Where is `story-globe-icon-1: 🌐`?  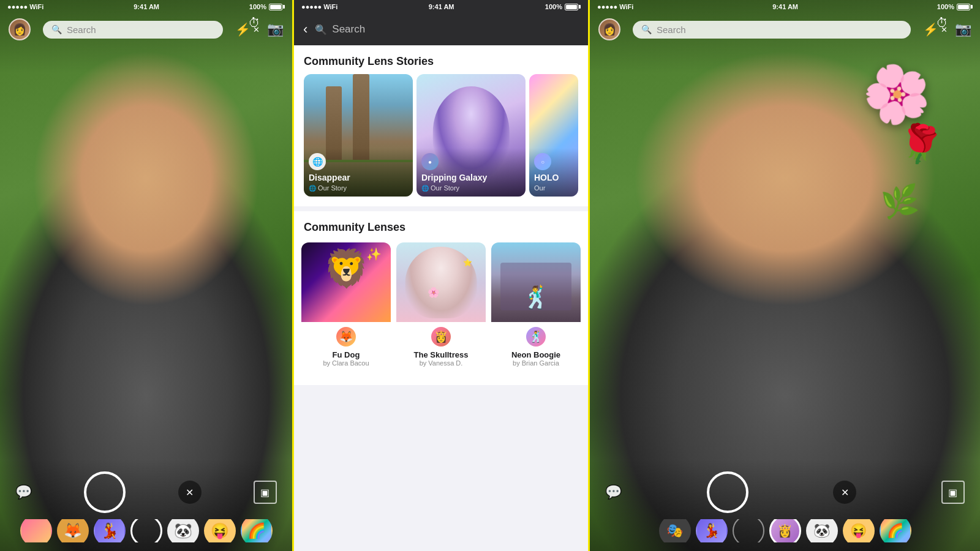 story-globe-icon-1: 🌐 is located at coordinates (312, 189).